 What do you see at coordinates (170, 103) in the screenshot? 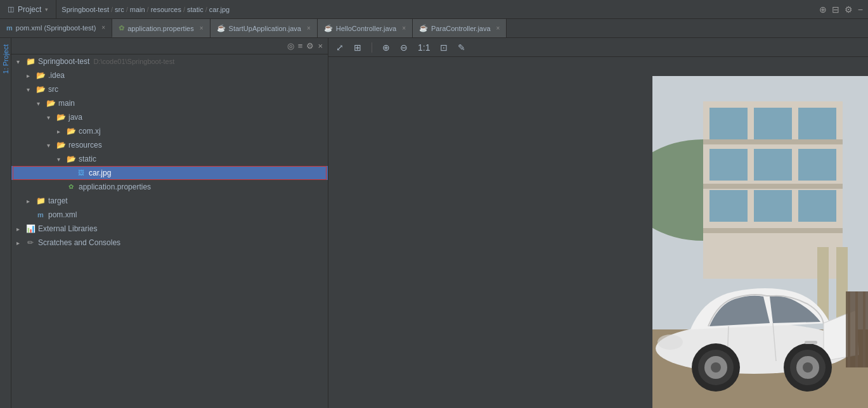
I see `tree-item-main: 📂 main` at bounding box center [170, 103].